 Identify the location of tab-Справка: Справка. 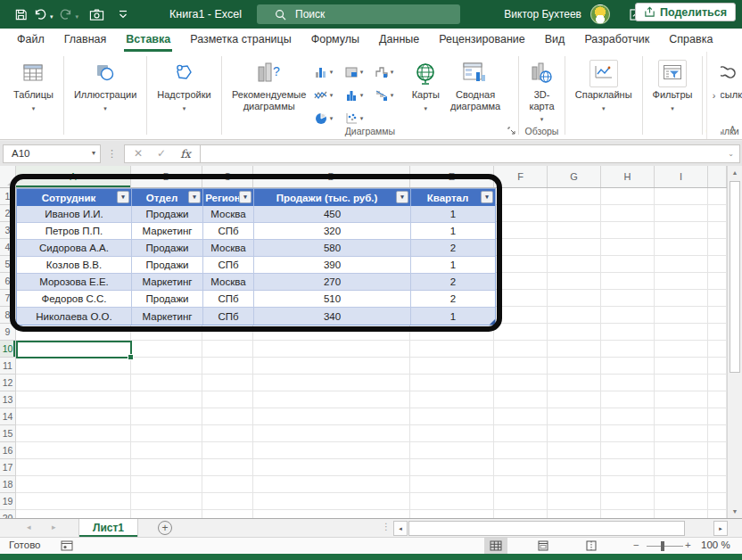
(690, 40).